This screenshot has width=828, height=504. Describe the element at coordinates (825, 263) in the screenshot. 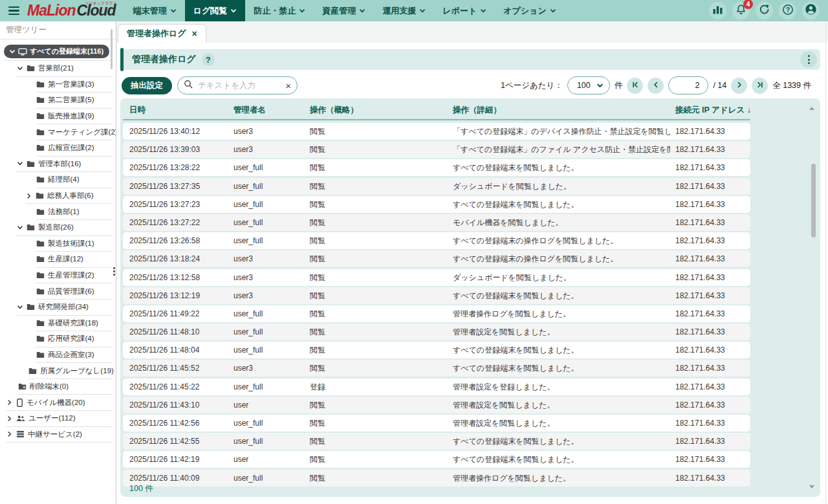

I see `page-scrollbar-track` at that location.